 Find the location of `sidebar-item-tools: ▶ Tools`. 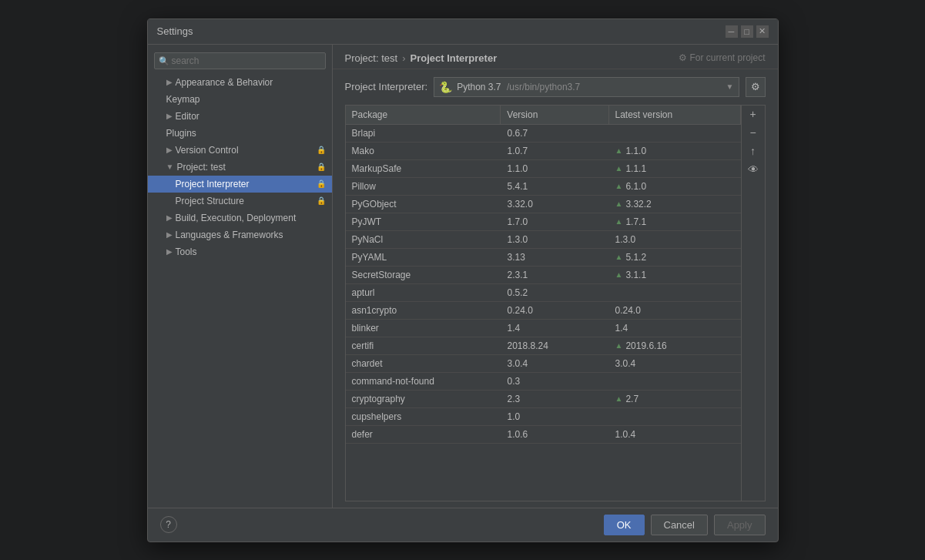

sidebar-item-tools: ▶ Tools is located at coordinates (240, 252).